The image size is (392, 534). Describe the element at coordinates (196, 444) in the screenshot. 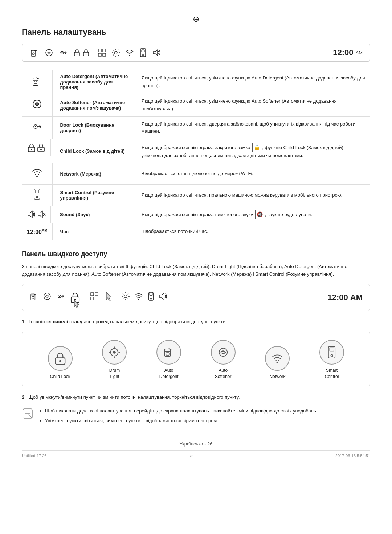

I see `footer-lang: Українська - 26` at that location.